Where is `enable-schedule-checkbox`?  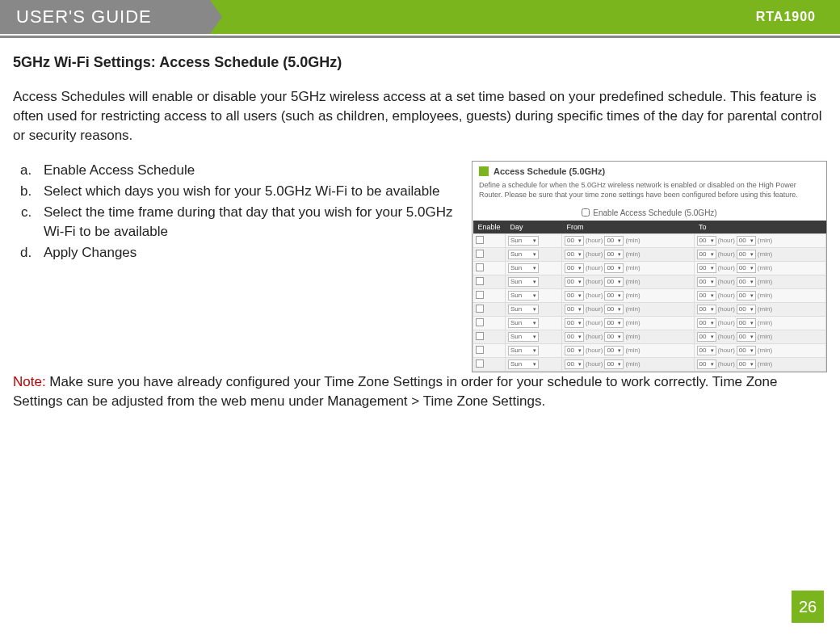 enable-schedule-checkbox is located at coordinates (586, 212).